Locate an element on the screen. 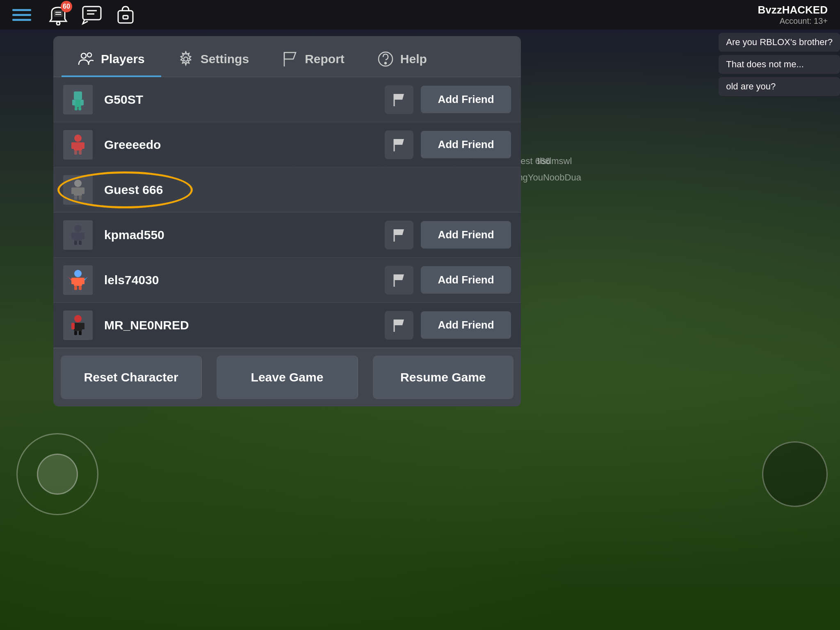  player-row: lels74030Add Friend is located at coordinates (287, 280).